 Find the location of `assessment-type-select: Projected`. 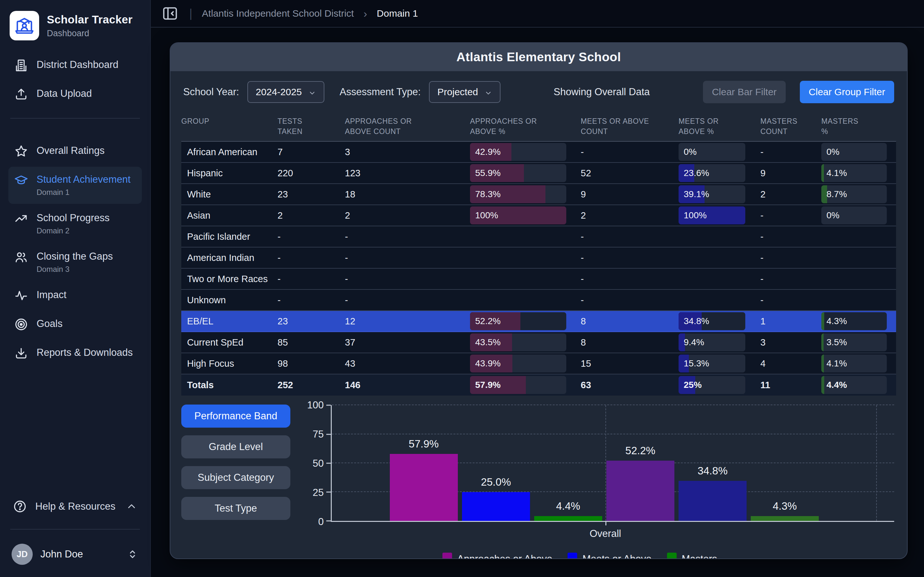

assessment-type-select: Projected is located at coordinates (465, 92).